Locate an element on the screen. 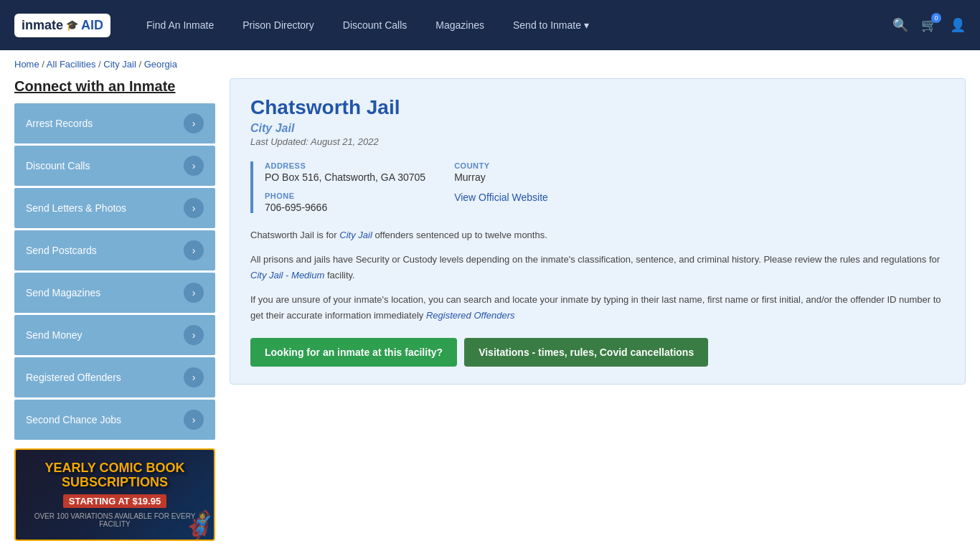 This screenshot has height=551, width=980. sidebar-item-label: Arrest Records is located at coordinates (59, 123).